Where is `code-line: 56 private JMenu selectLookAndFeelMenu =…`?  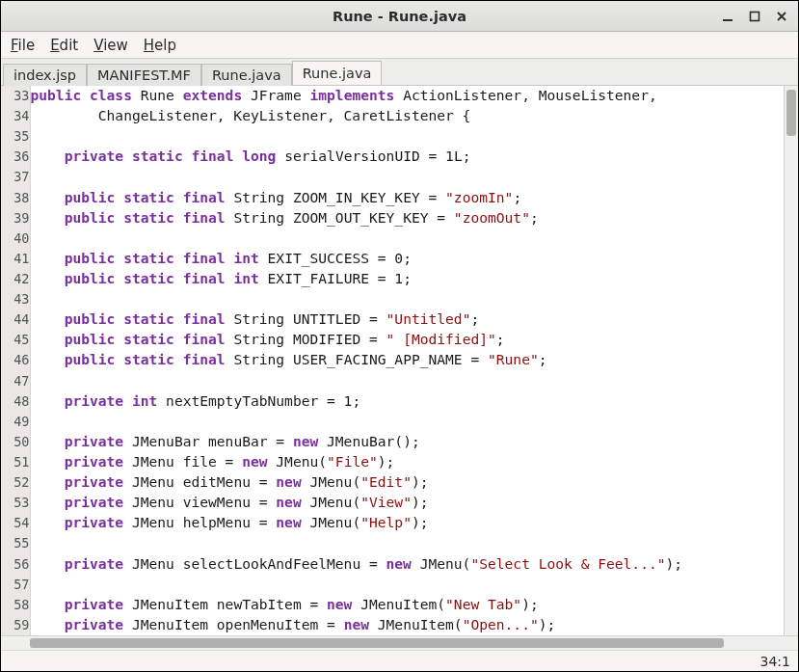
code-line: 56 private JMenu selectLookAndFeelMenu =… is located at coordinates (392, 565).